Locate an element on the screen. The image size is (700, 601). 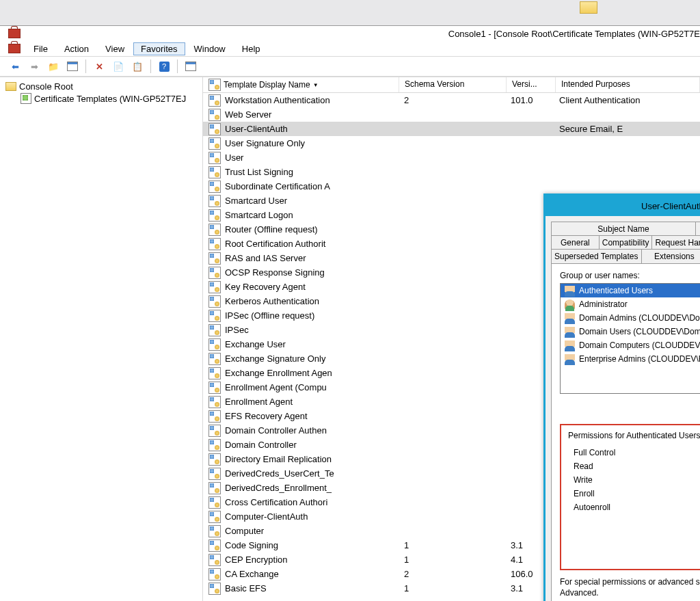
group-user-item: Domain Users (CLOUDDEV\Domain Users) is located at coordinates (630, 332).